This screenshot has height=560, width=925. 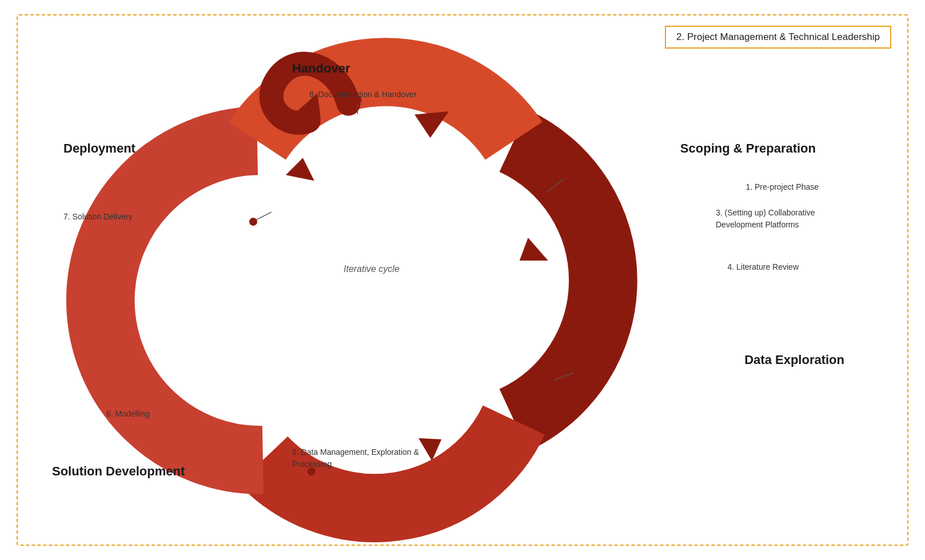 What do you see at coordinates (748, 149) in the screenshot?
I see `phase-scoping: Scoping & Preparation` at bounding box center [748, 149].